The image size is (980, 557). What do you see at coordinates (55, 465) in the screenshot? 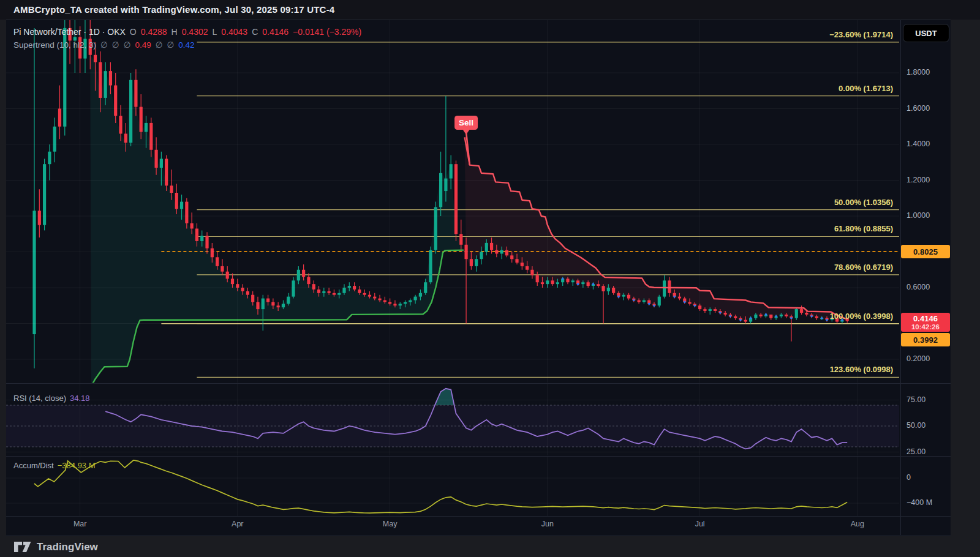
I see `accum-dist-legend: Accum/Dist−384.93 M` at bounding box center [55, 465].